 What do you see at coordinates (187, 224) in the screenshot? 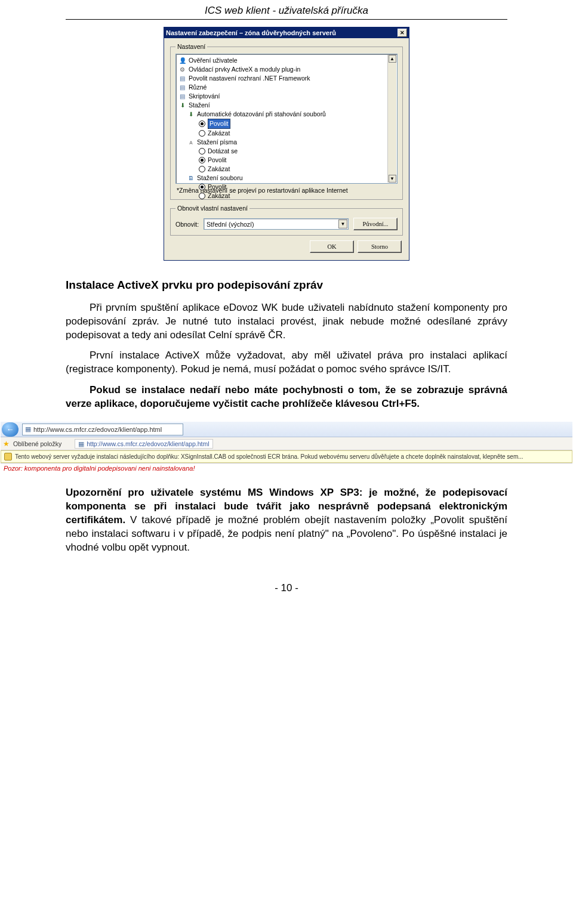
I see `reset-label: Obnovit:` at bounding box center [187, 224].